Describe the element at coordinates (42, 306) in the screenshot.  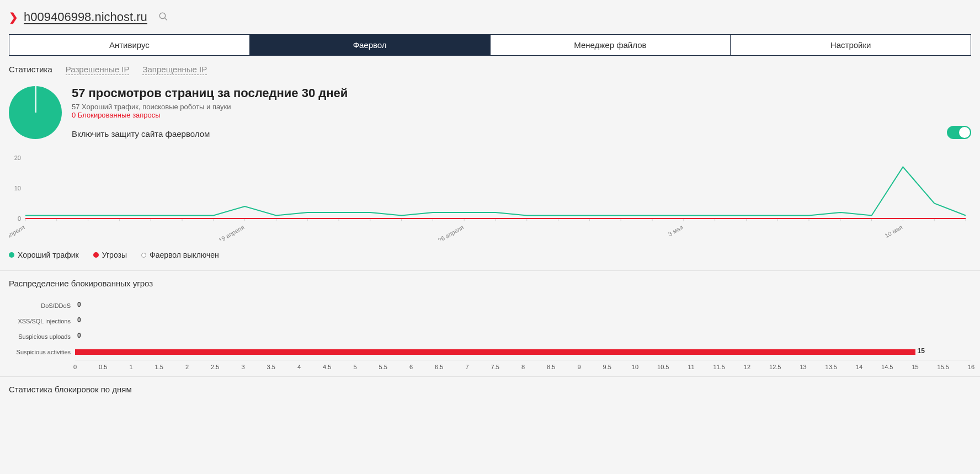
I see `threat-label: DoS/DDoS` at that location.